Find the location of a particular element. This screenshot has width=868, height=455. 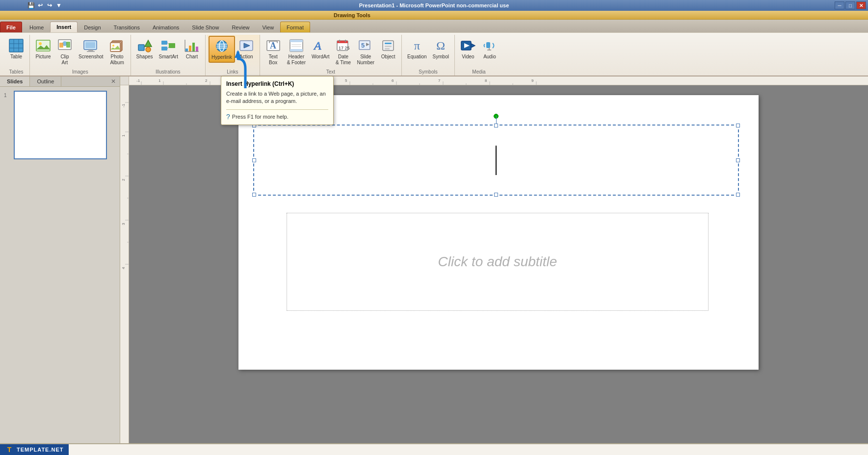

tab-file: File is located at coordinates (11, 27).